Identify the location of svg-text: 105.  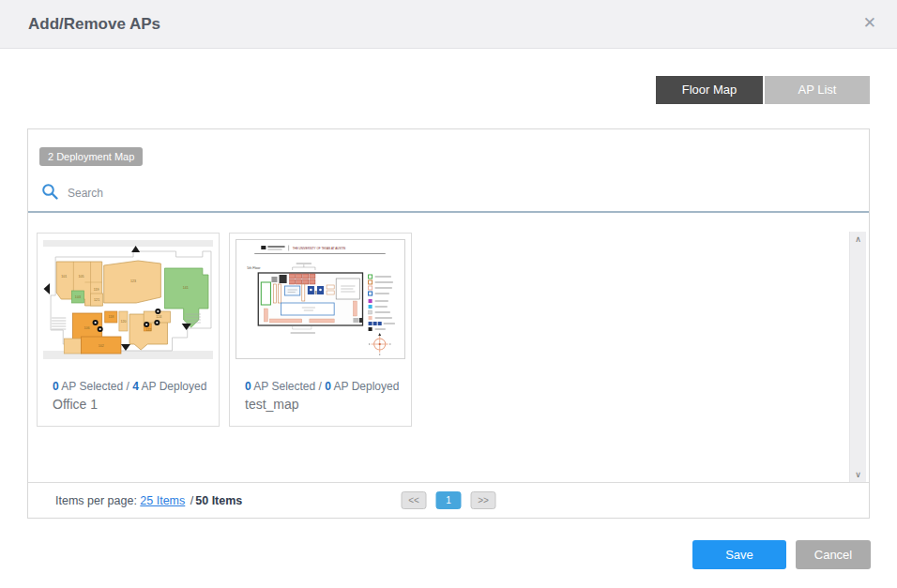
(81, 277).